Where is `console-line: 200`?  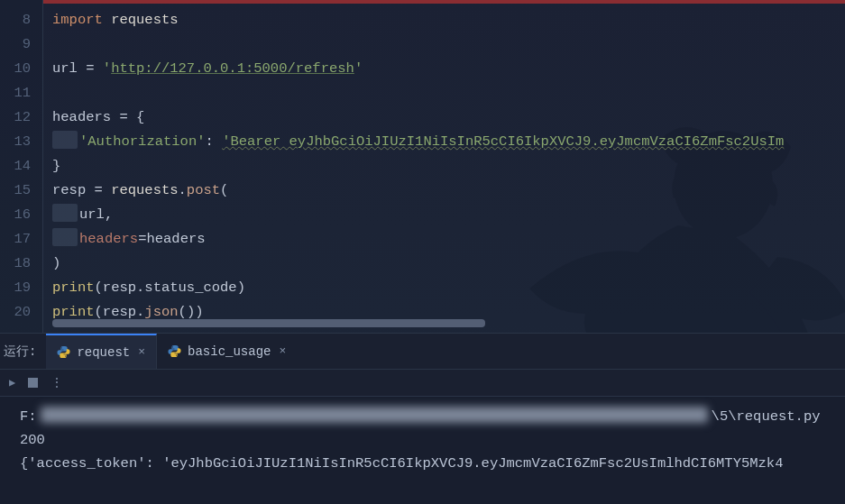
console-line: 200 is located at coordinates (433, 440).